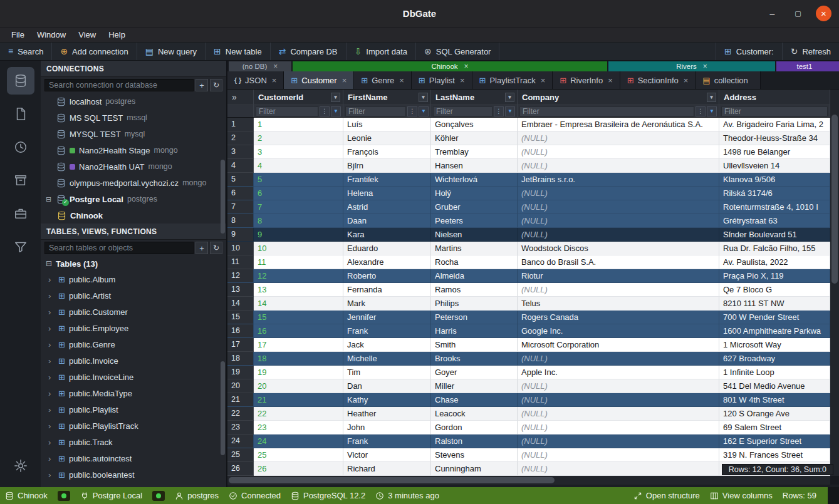 The width and height of the screenshot is (839, 504). What do you see at coordinates (241, 428) in the screenshot?
I see `row-number: 23` at bounding box center [241, 428].